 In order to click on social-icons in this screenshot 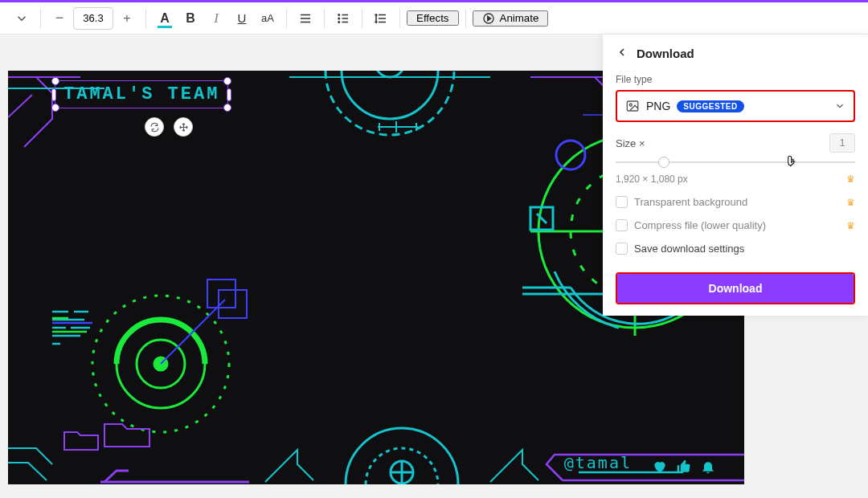, I will do `click(684, 467)`.